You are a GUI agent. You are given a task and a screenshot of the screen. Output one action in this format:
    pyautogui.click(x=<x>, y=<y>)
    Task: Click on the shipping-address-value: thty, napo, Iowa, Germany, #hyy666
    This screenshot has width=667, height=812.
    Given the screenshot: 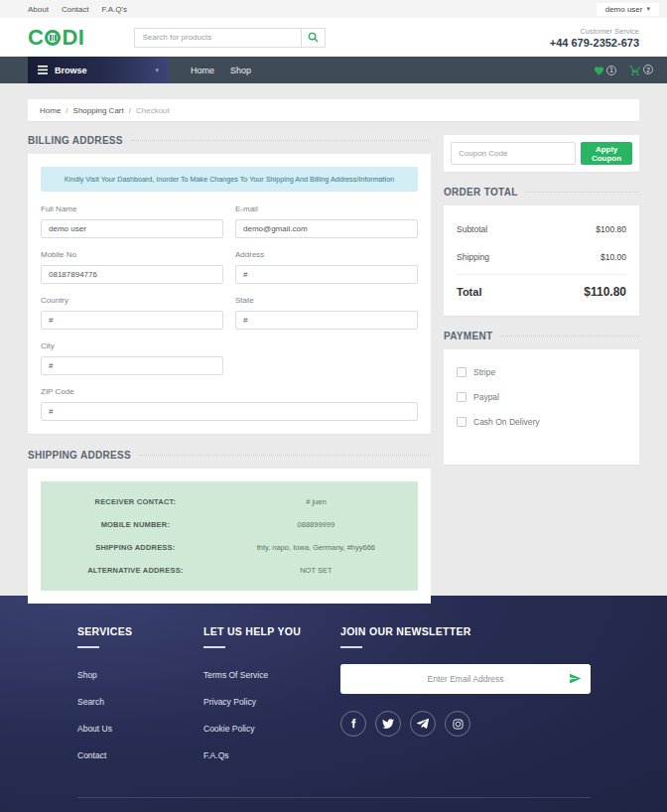 What is the action you would take?
    pyautogui.click(x=316, y=548)
    